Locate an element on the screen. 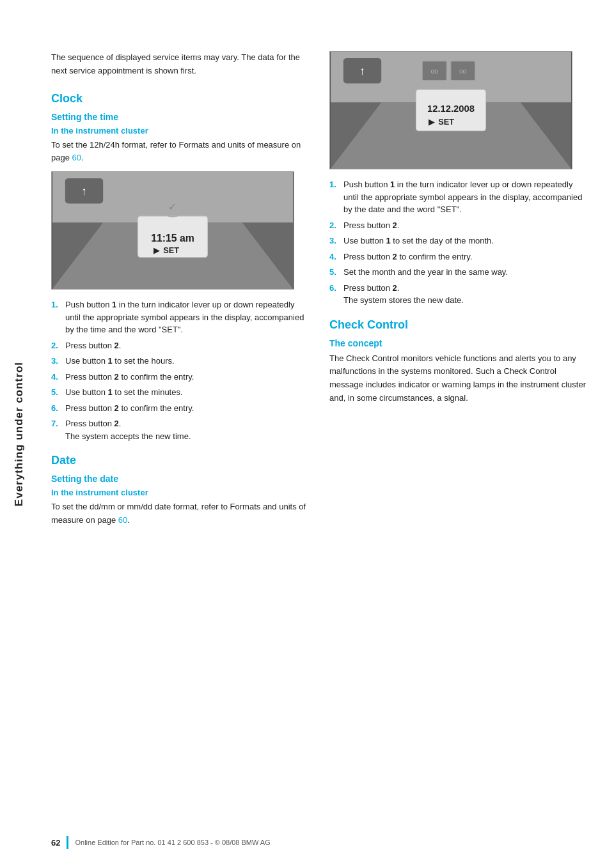  step-6: 6. Press button 2 to confirm the entry. is located at coordinates (180, 408).